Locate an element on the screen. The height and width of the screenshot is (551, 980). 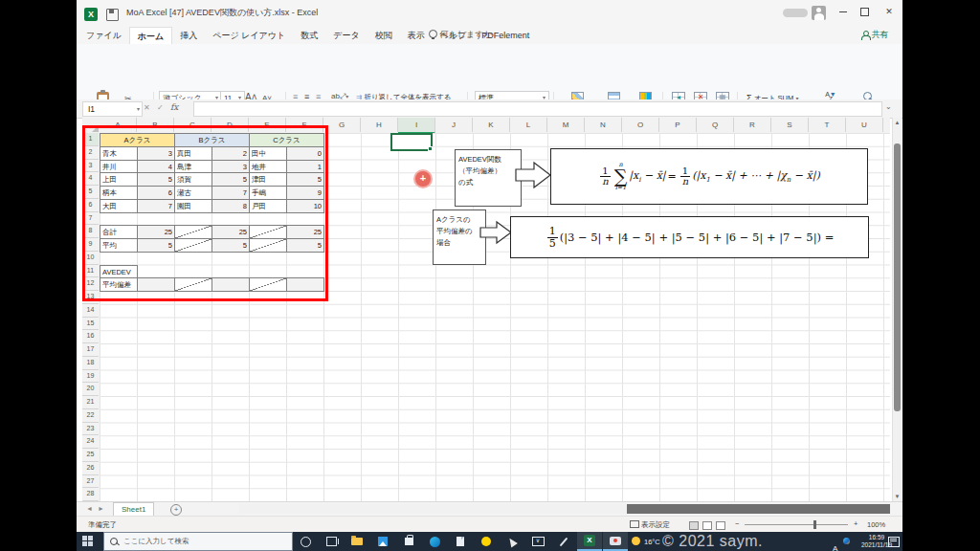
prev-sheet-icon: ◄ is located at coordinates (90, 509).